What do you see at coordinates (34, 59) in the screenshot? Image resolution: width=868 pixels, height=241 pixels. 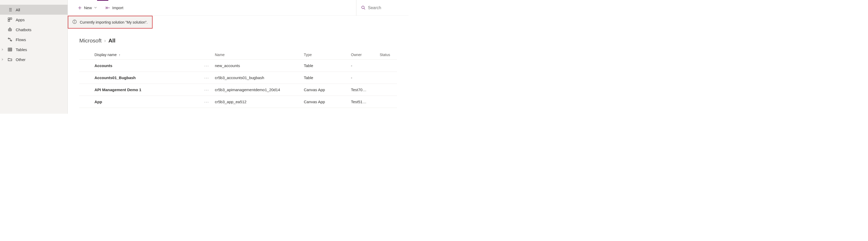 I see `sidebar-item-other: Other` at bounding box center [34, 59].